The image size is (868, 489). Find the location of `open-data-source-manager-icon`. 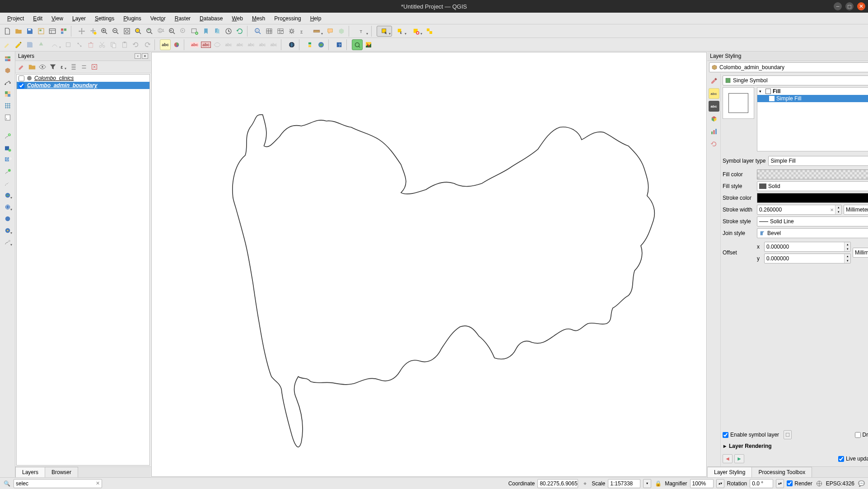

open-data-source-manager-icon is located at coordinates (8, 59).